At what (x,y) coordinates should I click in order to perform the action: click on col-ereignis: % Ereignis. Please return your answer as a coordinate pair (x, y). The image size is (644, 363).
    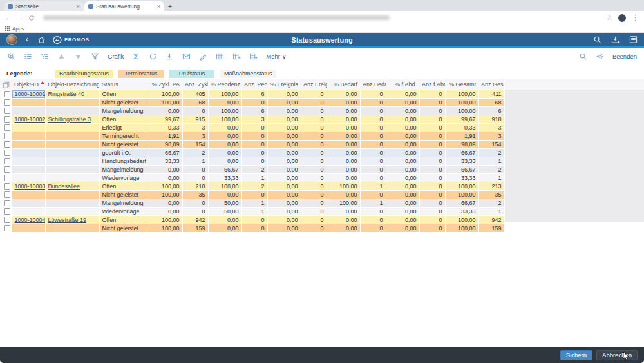
    Looking at the image, I should click on (284, 85).